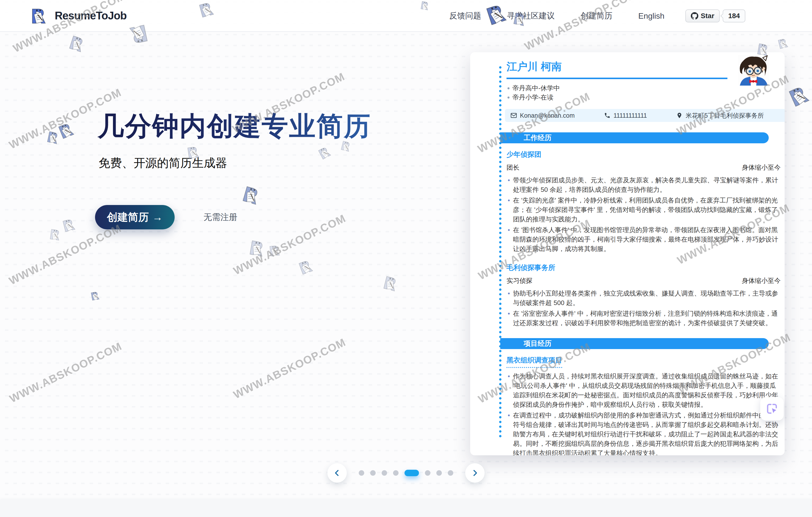  I want to click on brand-logo: ResumeToJob, so click(78, 16).